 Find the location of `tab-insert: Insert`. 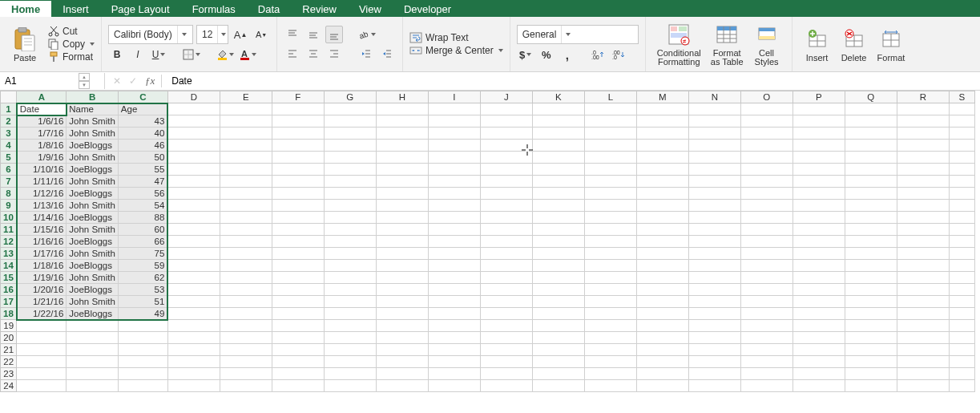

tab-insert: Insert is located at coordinates (75, 9).